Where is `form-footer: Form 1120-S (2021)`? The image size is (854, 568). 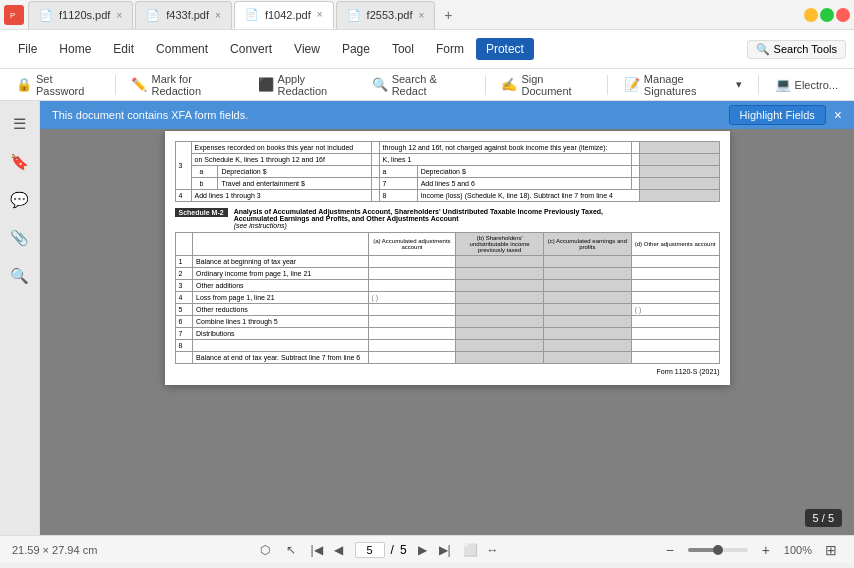 form-footer: Form 1120-S (2021) is located at coordinates (448, 372).